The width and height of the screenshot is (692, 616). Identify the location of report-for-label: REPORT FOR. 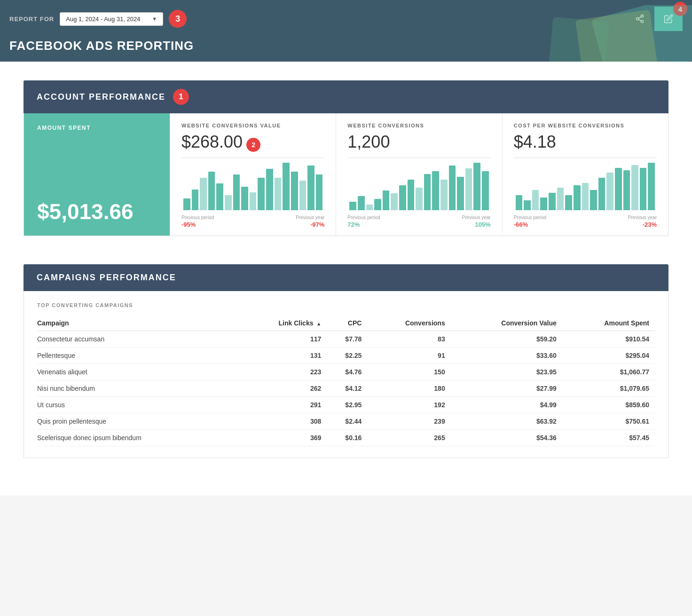
(32, 19).